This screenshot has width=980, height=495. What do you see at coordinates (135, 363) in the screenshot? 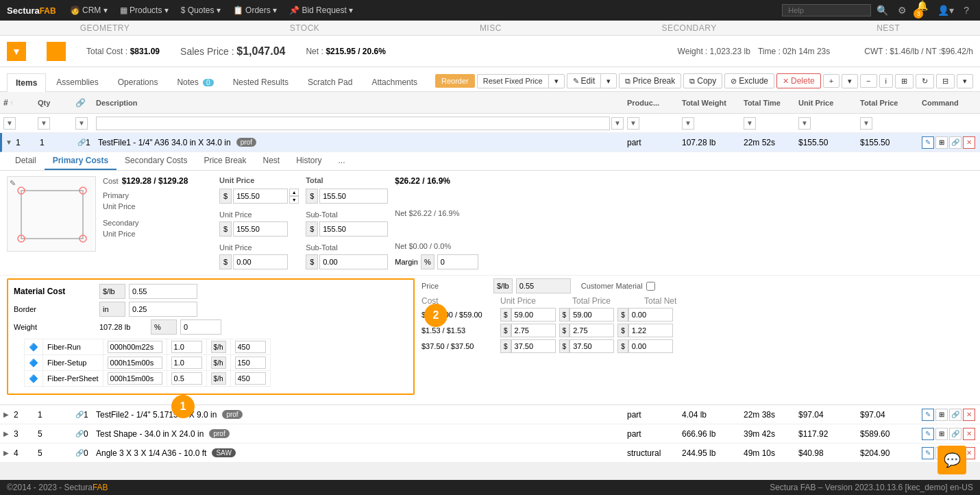
I see `ops-time-input-fiber-setup` at bounding box center [135, 363].